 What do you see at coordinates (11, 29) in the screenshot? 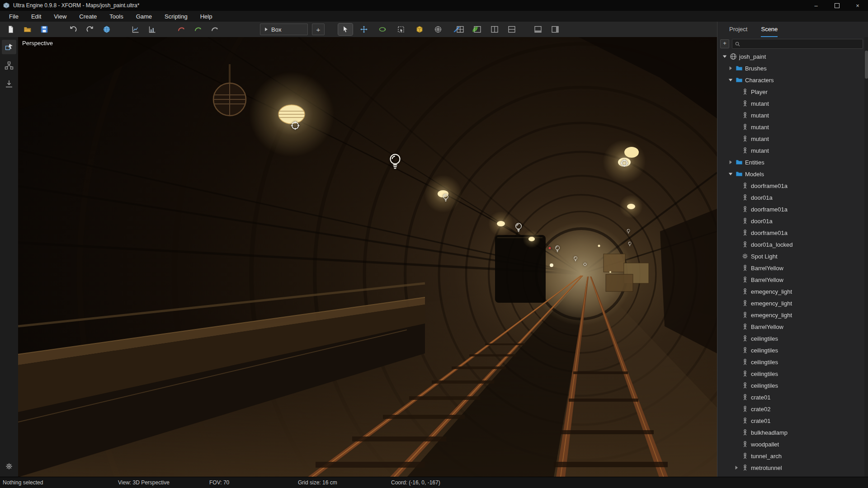
I see `new-file-button` at bounding box center [11, 29].